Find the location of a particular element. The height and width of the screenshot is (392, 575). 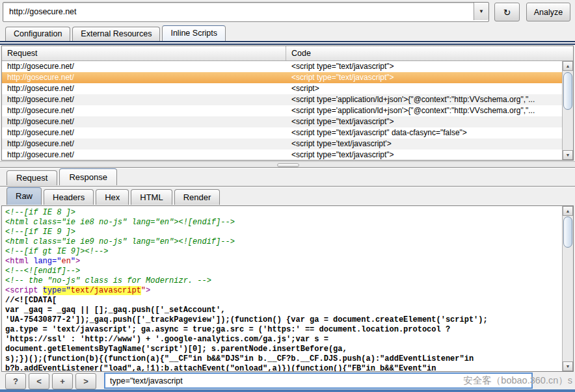

tab-render: Render is located at coordinates (198, 197).